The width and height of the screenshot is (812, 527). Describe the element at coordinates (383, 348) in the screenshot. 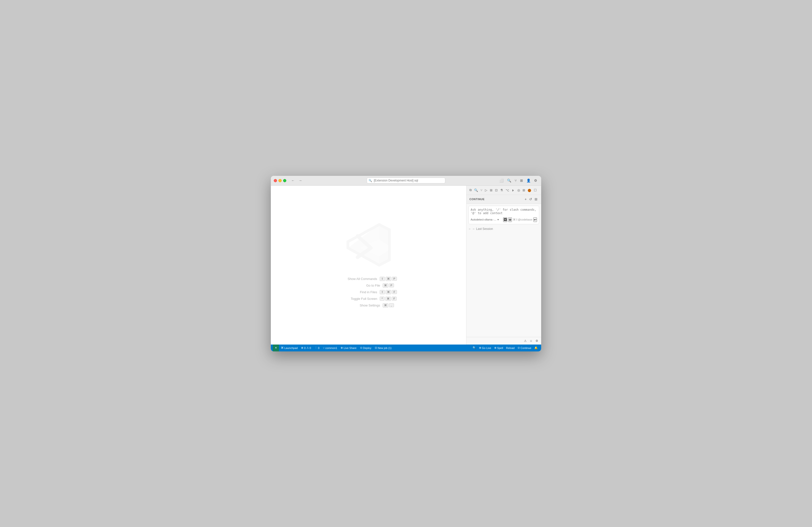

I see `statusbar-newjob: ⊡ New job (1)` at that location.